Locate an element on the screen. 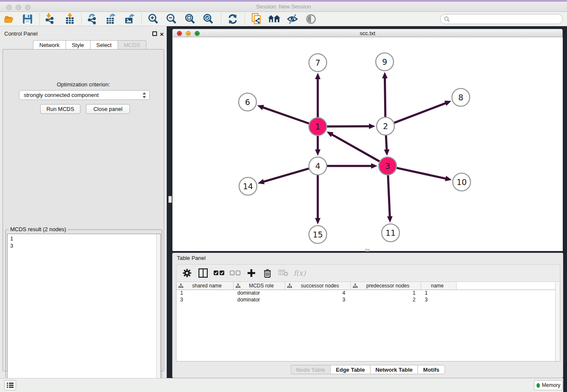 This screenshot has height=392, width=567. graph-node-11: 11 is located at coordinates (391, 233).